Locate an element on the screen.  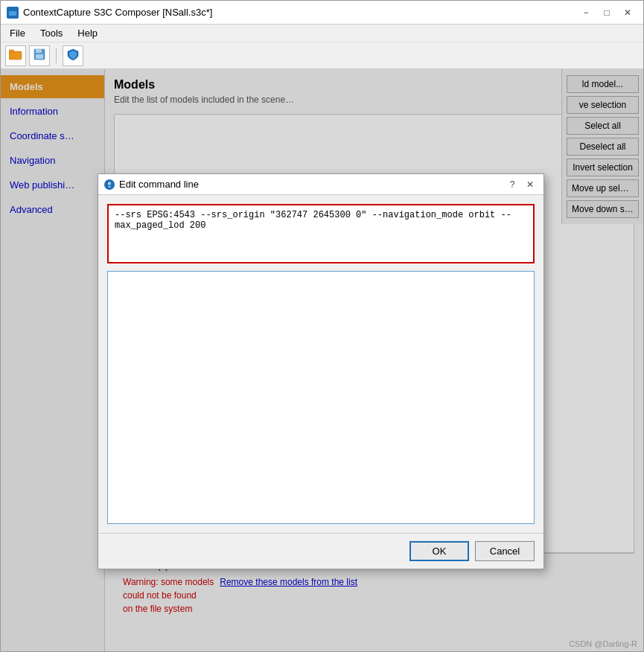
modal-title: Edit command line is located at coordinates (159, 185).